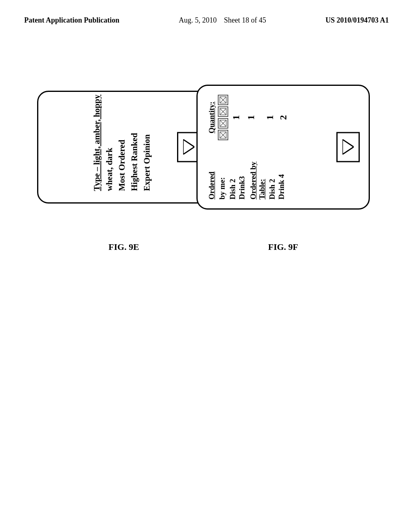 The width and height of the screenshot is (413, 532). Describe the element at coordinates (283, 118) in the screenshot. I see `fig9f-qty-2: 2` at that location.